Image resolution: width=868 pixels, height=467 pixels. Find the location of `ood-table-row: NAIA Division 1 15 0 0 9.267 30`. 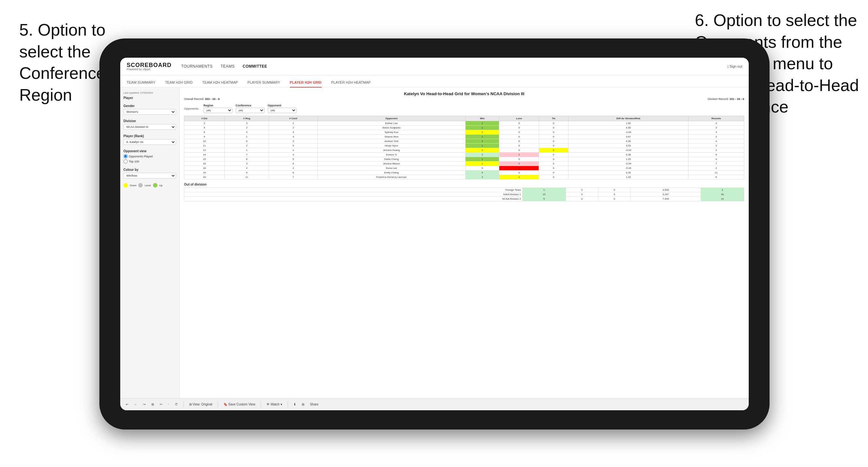

ood-table-row: NAIA Division 1 15 0 0 9.267 30 is located at coordinates (464, 195).